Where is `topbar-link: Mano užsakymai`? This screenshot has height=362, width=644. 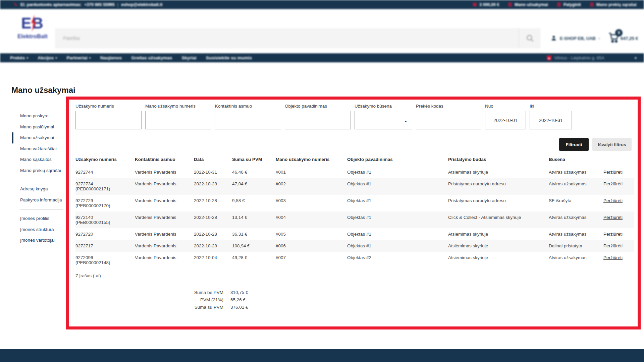
topbar-link: Mano užsakymai is located at coordinates (528, 5).